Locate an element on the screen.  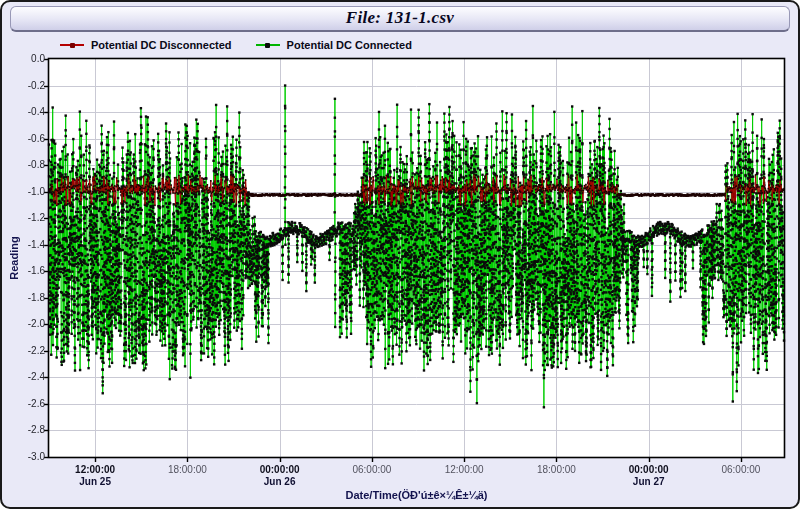
x-tick-date: Jun 27 is located at coordinates (649, 482).